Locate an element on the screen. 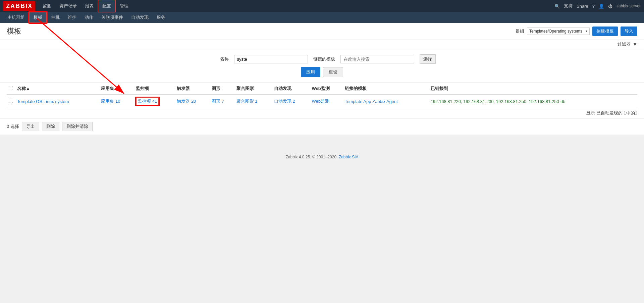 Image resolution: width=644 pixels, height=303 pixels. footer-link: Zabbix SIA is located at coordinates (349, 157).